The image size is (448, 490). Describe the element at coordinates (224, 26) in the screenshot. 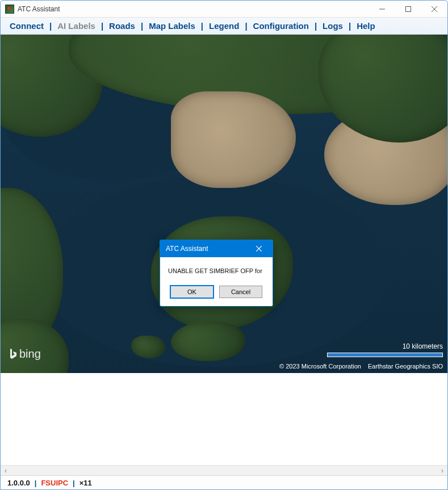

I see `menubar: Connect | AI Labels | Roads | Map Labels…` at that location.